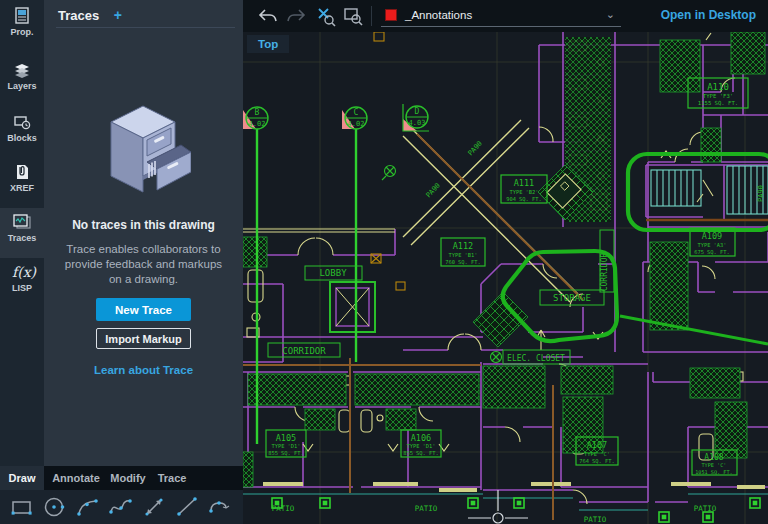  What do you see at coordinates (22, 233) in the screenshot?
I see `sidebar-item-traces: Traces` at bounding box center [22, 233].